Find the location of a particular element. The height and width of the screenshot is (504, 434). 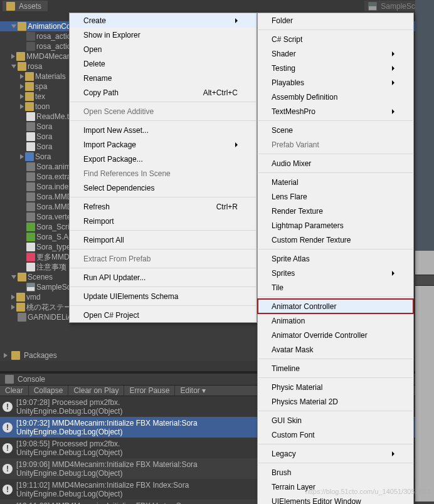

folder-icon is located at coordinates (29, 97).